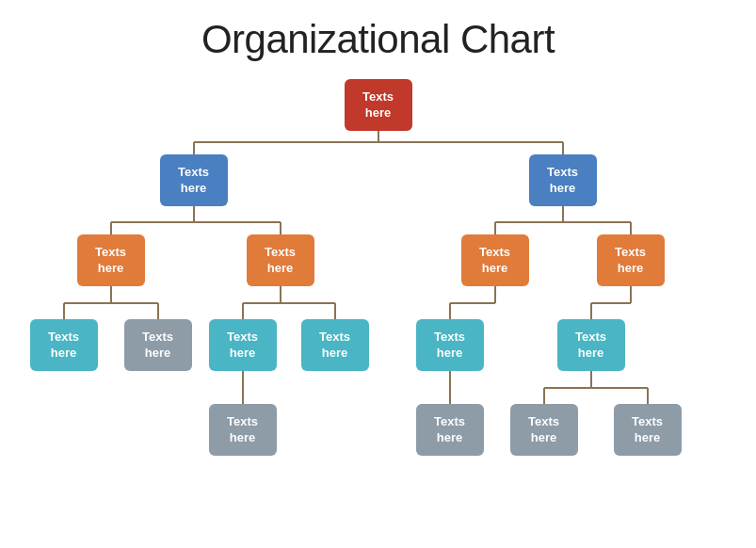 This screenshot has height=548, width=756. I want to click on node-l2c: Texts here, so click(495, 260).